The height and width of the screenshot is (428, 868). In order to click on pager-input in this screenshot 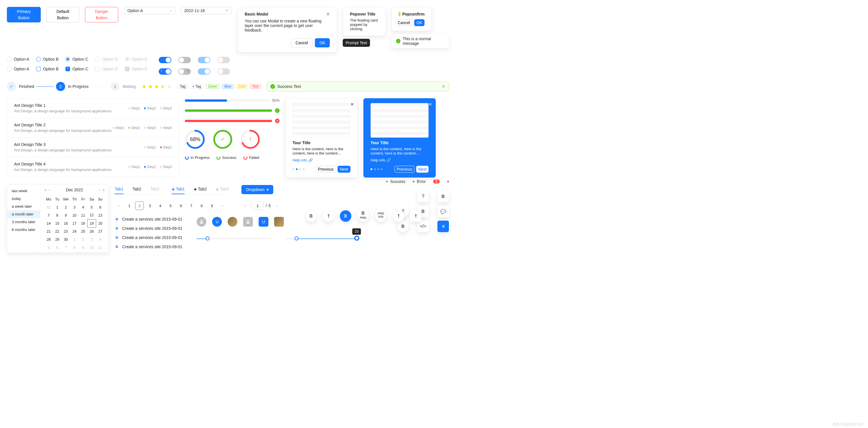, I will do `click(257, 206)`.